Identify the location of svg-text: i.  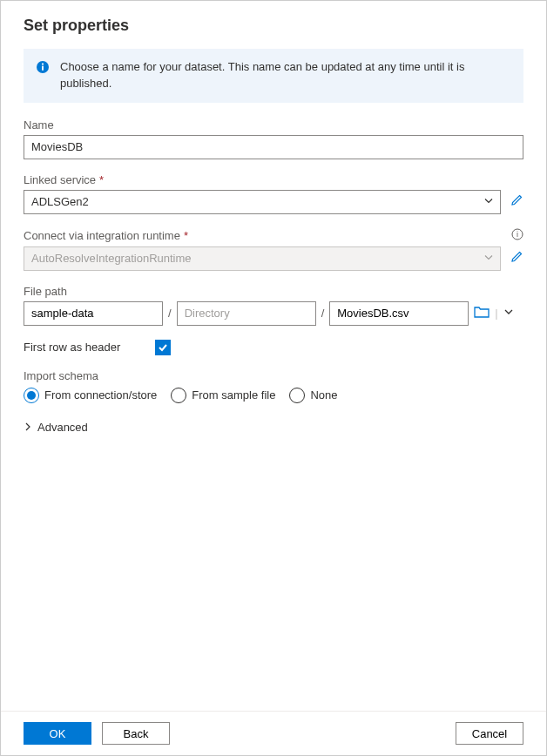
(517, 234).